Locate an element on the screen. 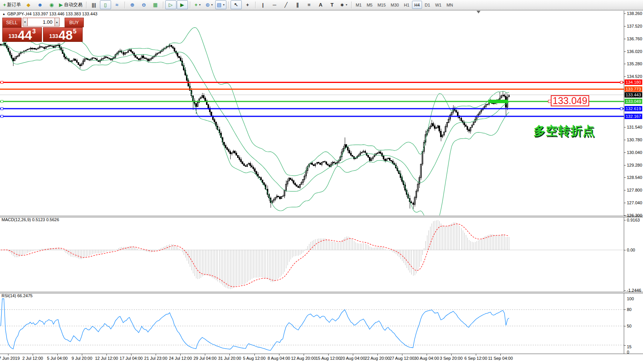  text-button: A is located at coordinates (321, 5).